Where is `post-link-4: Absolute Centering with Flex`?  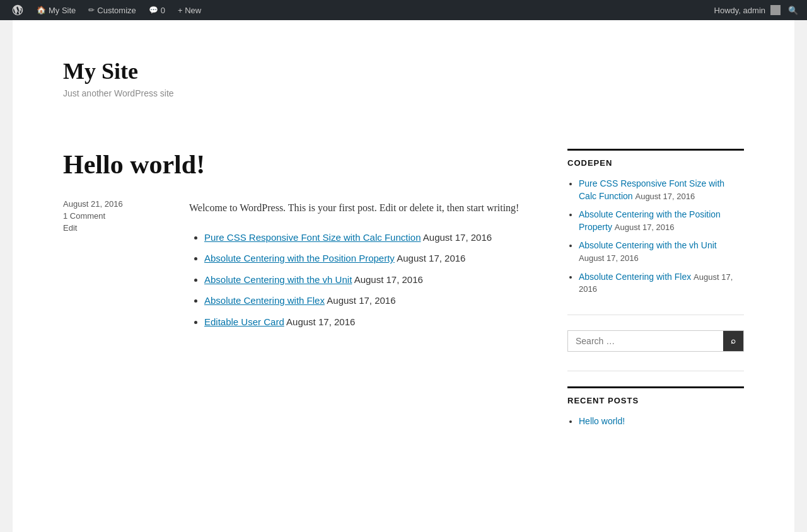
post-link-4: Absolute Centering with Flex is located at coordinates (265, 300).